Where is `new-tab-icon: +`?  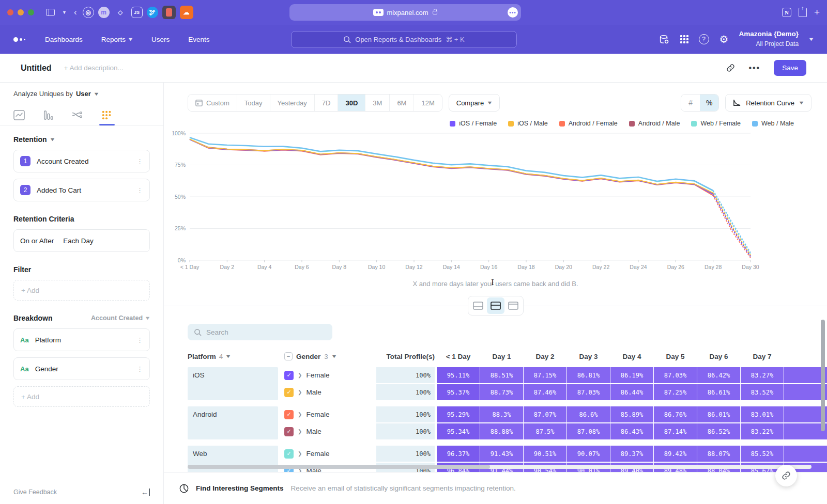
new-tab-icon: + is located at coordinates (817, 12).